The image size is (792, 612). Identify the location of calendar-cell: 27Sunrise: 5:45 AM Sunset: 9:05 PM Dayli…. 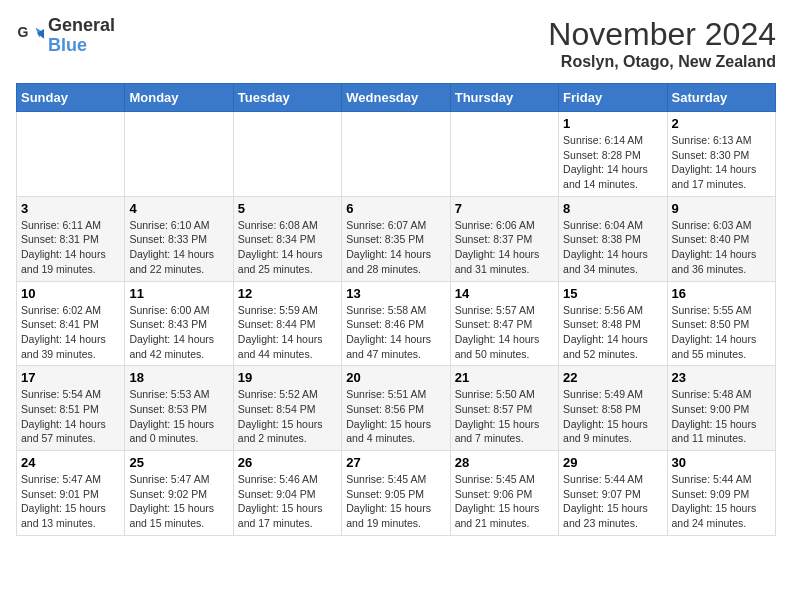
(396, 494).